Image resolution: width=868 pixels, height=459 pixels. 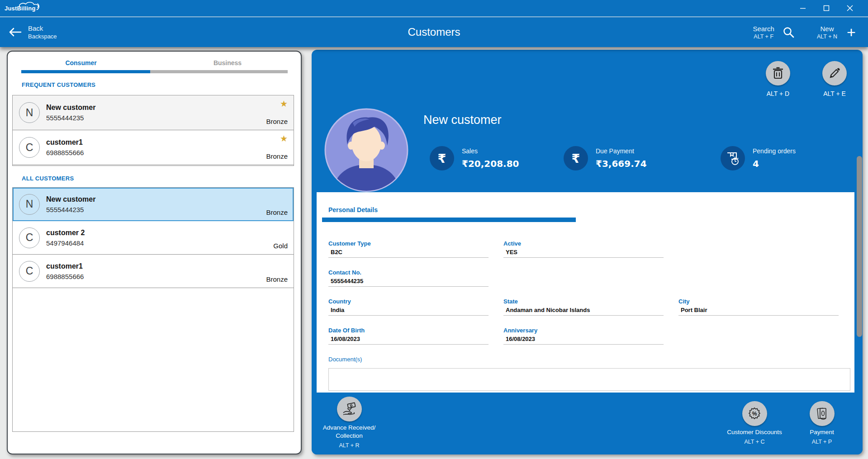 I want to click on field-anniversary: Anniversary 16/08/2023, so click(x=583, y=336).